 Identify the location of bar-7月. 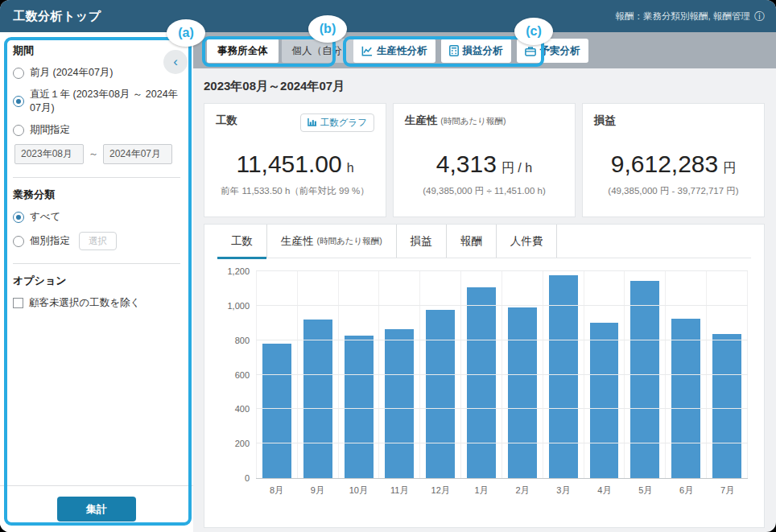
(727, 406).